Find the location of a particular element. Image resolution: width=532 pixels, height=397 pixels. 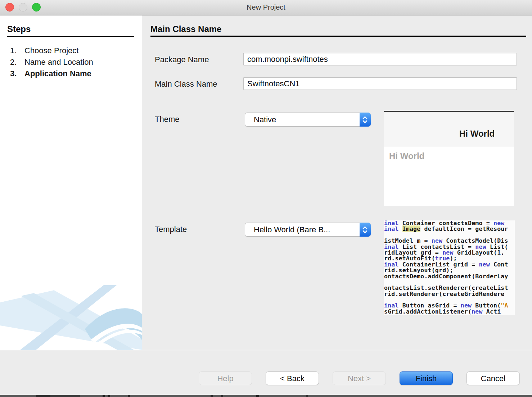

step-number: 3. is located at coordinates (12, 74).